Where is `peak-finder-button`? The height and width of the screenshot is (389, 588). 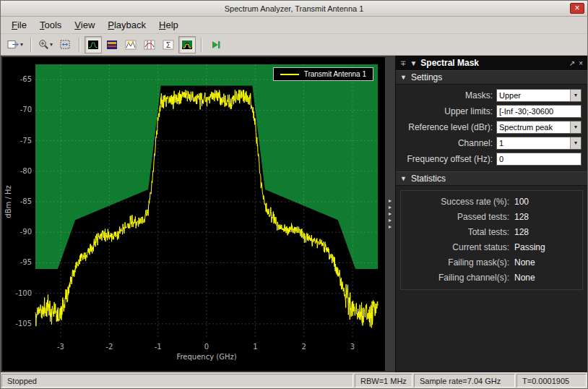 peak-finder-button is located at coordinates (131, 45).